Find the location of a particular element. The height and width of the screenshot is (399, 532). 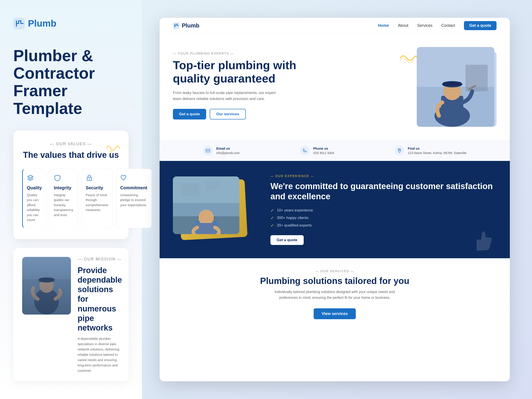

hero-title: Top-tier plumbing with quality guarantee… is located at coordinates (240, 72).